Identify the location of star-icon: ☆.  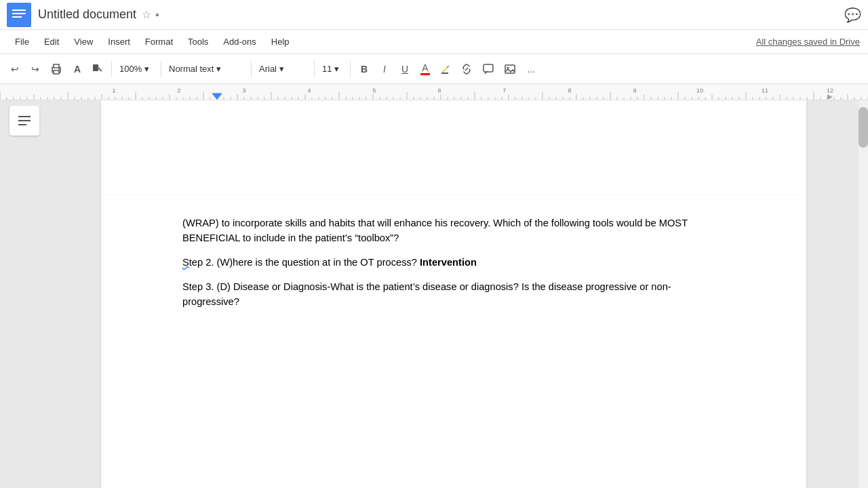
(146, 15).